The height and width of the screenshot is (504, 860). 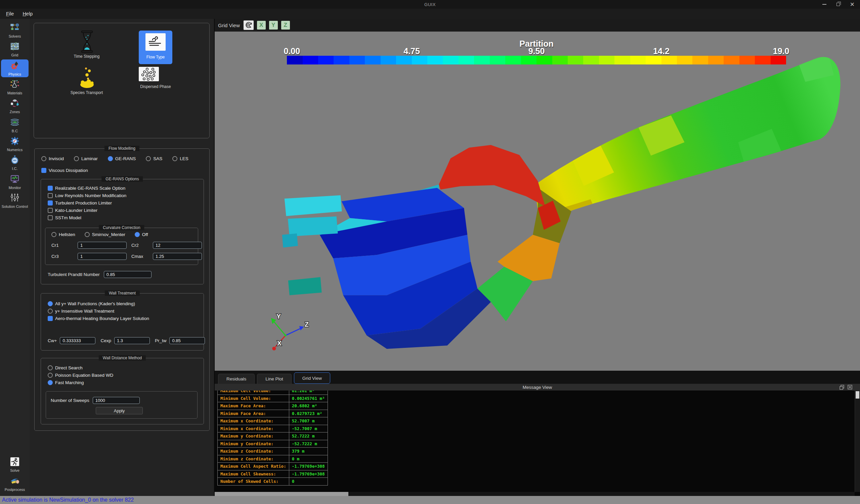 What do you see at coordinates (87, 42) in the screenshot?
I see `hourglass-icon` at bounding box center [87, 42].